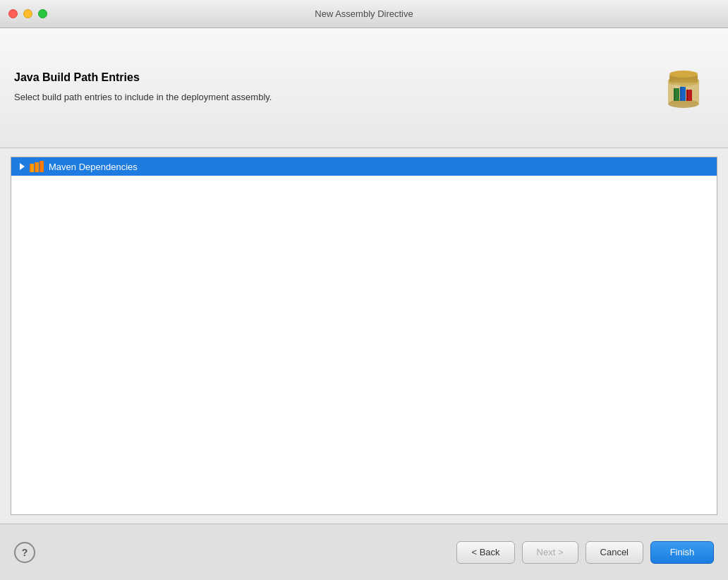 This screenshot has height=580, width=728. I want to click on maven-icon, so click(37, 167).